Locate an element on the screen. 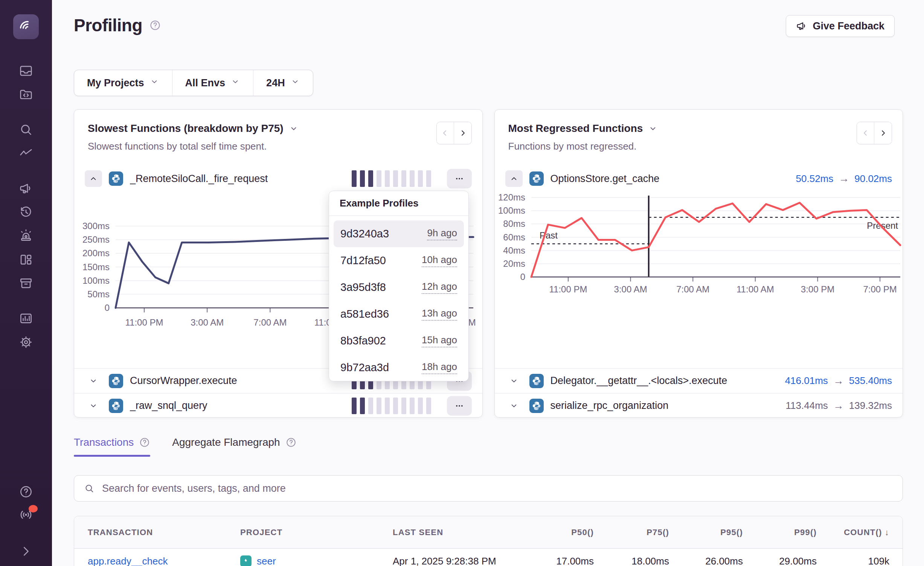 Image resolution: width=924 pixels, height=566 pixels. function-row: Delegator.__getattr__.<locals>.execute41… is located at coordinates (699, 381).